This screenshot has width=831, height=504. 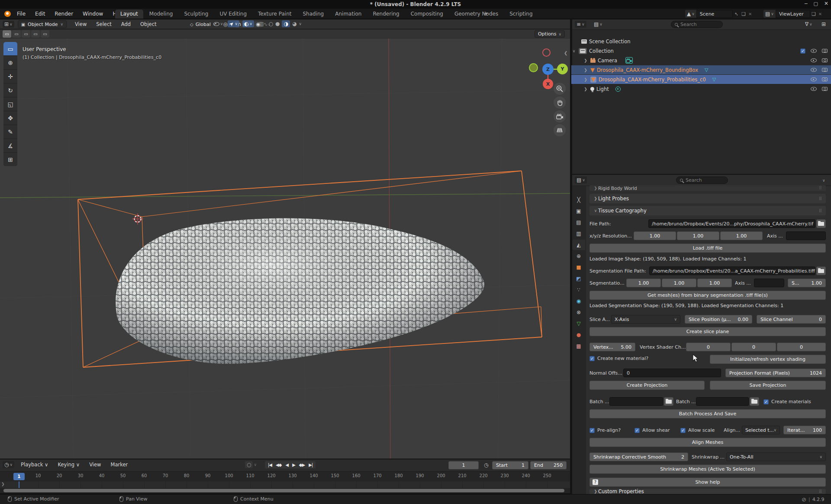 What do you see at coordinates (701, 70) in the screenshot?
I see `outliner-row-boundingbox: ❯ ▼ Drosophila_CAAX-mCherry_BoundingBox …` at bounding box center [701, 70].